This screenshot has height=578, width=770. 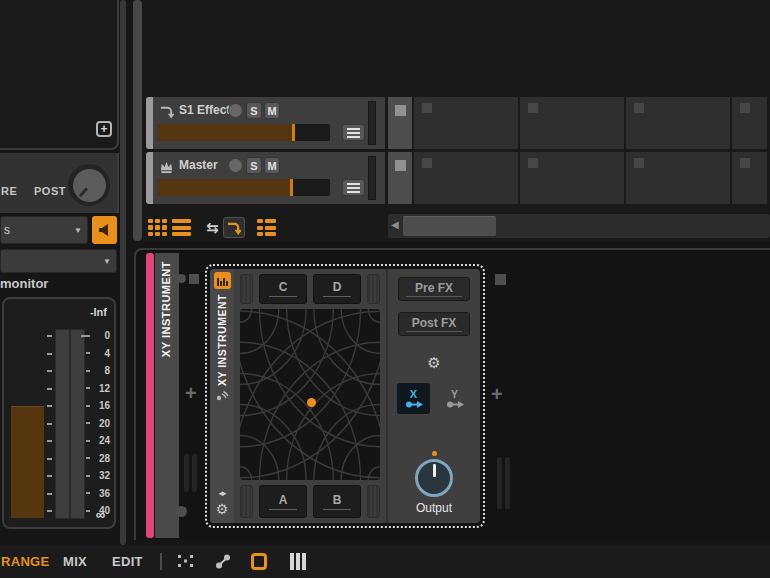 What do you see at coordinates (266, 123) in the screenshot?
I see `track-header: S1 Effect S M` at bounding box center [266, 123].